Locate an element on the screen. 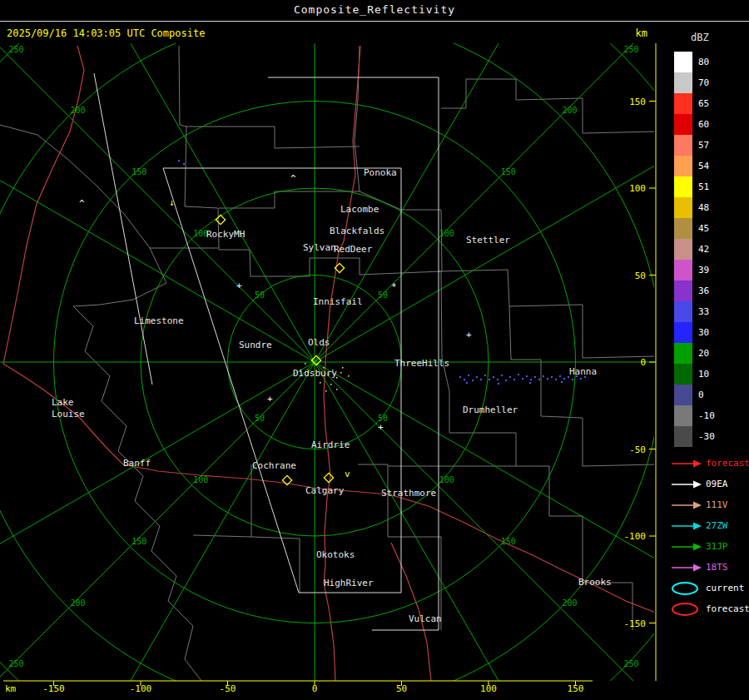 Image resolution: width=749 pixels, height=700 pixels. city-label: Airdrie is located at coordinates (330, 444).